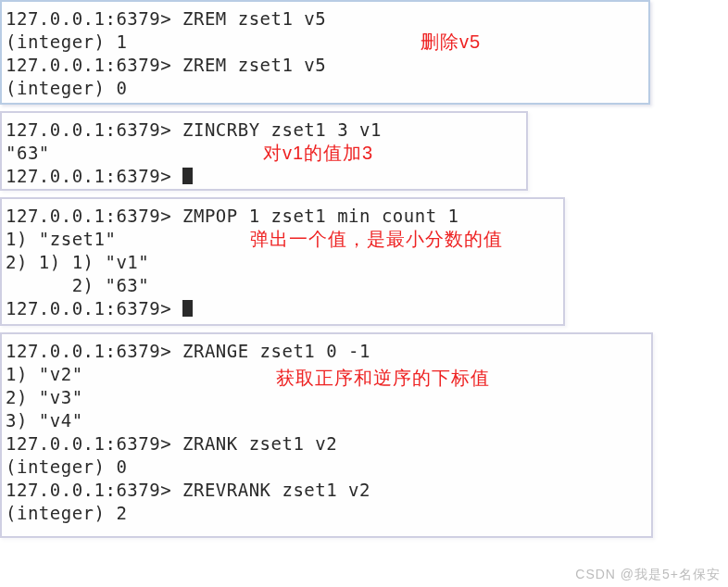 The width and height of the screenshot is (728, 587). What do you see at coordinates (282, 217) in the screenshot?
I see `terminal-line: 127.0.0.1:6379> ZMPOP 1 zset1 min count …` at bounding box center [282, 217].